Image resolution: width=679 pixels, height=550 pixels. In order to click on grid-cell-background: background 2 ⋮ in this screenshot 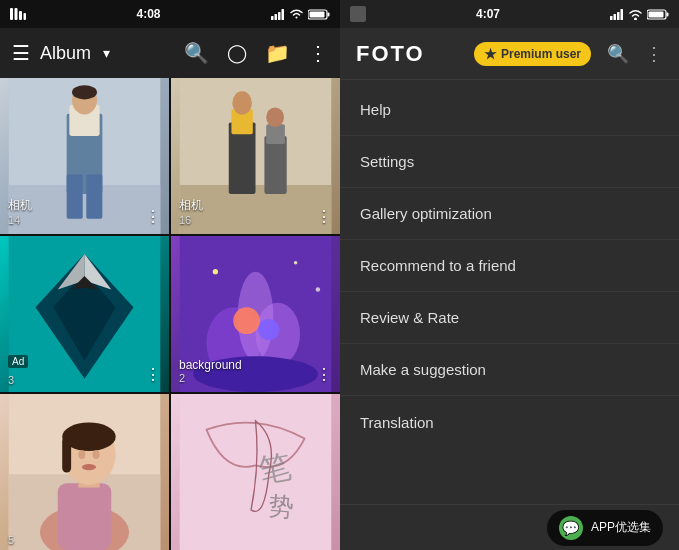, I will do `click(256, 314)`.